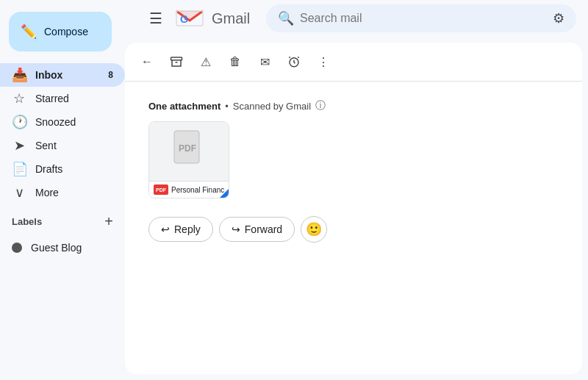 Image resolution: width=588 pixels, height=380 pixels. What do you see at coordinates (184, 106) in the screenshot?
I see `attachment-count: One attachment` at bounding box center [184, 106].